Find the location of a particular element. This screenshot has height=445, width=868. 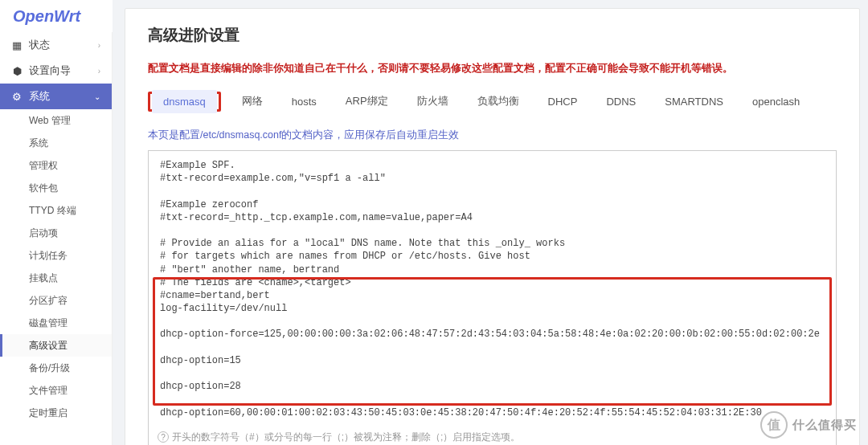

page-title: 高级进阶设置 is located at coordinates (492, 35).